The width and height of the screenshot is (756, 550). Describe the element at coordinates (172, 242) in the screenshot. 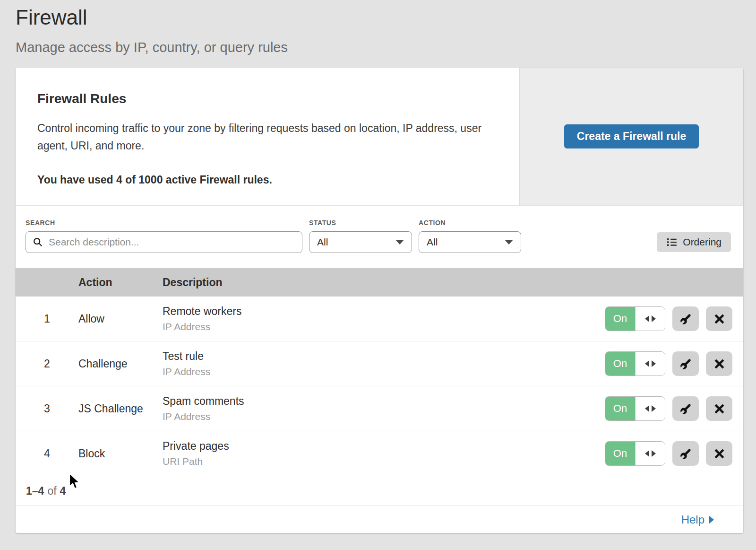

I see `search-input` at that location.